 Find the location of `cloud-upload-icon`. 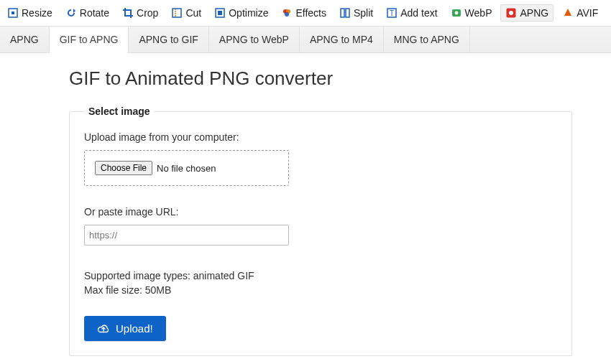

cloud-upload-icon is located at coordinates (104, 329).